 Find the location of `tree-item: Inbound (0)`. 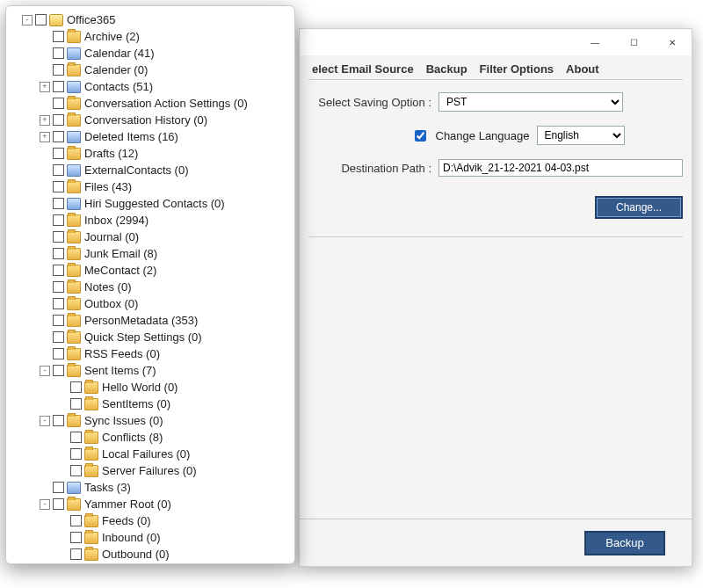

tree-item: Inbound (0) is located at coordinates (150, 538).